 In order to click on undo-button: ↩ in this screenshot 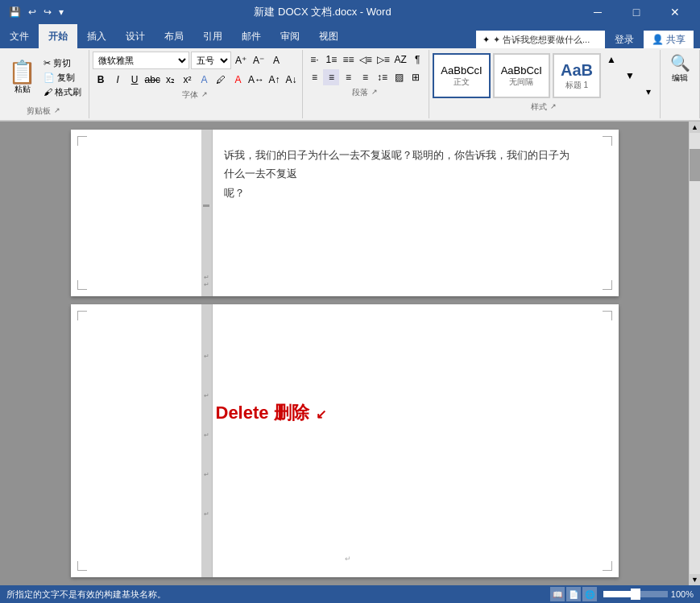, I will do `click(32, 12)`.